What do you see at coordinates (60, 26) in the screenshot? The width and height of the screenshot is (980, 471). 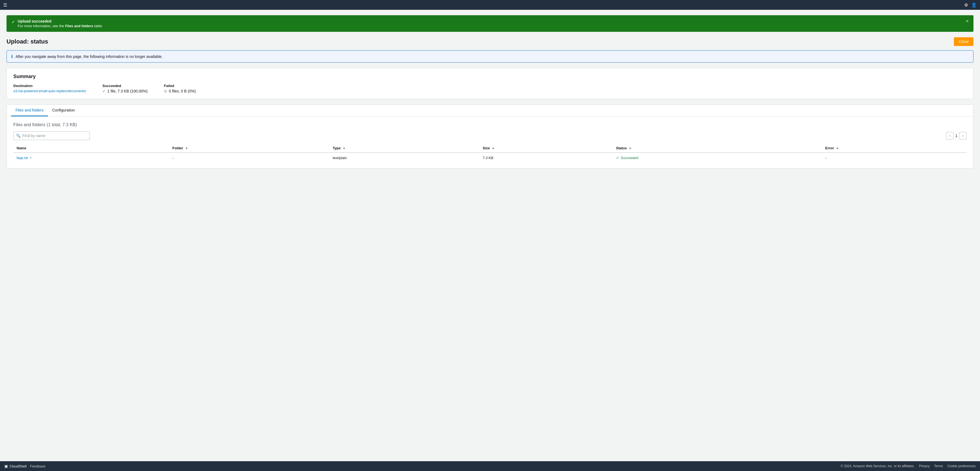 I see `banner-subtitle: For more information, see the Files and …` at bounding box center [60, 26].